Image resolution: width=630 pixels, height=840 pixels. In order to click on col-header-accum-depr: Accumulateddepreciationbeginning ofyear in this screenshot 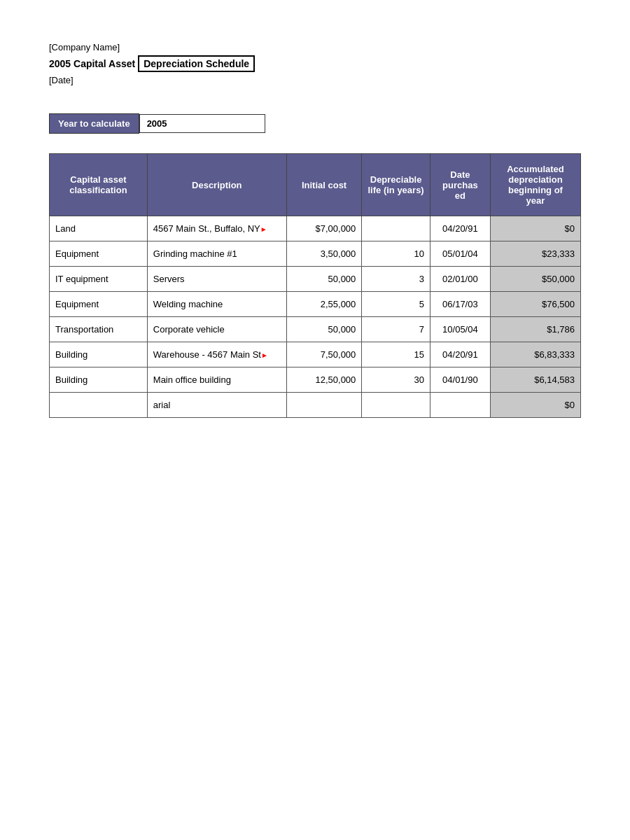, I will do `click(535, 185)`.